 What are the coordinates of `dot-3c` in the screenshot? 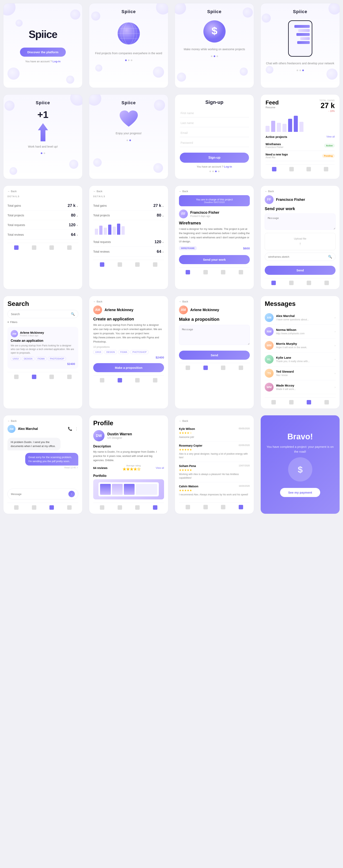 It's located at (303, 70).